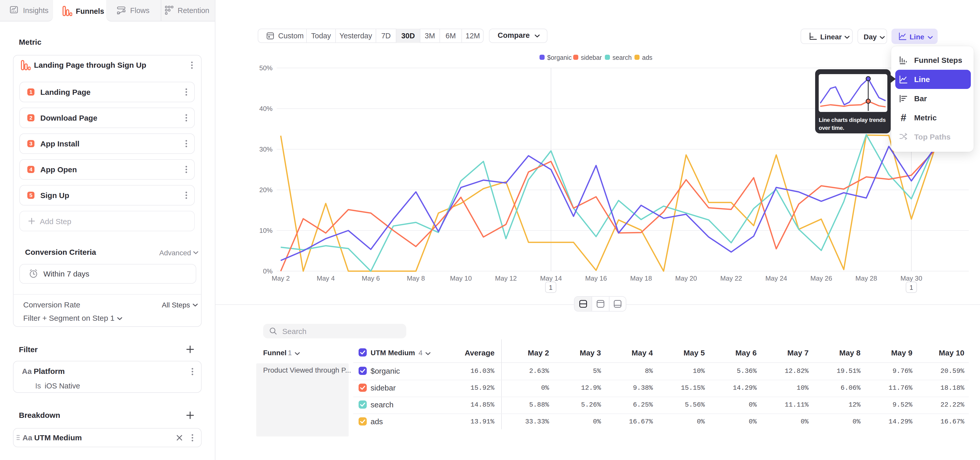  What do you see at coordinates (912, 278) in the screenshot?
I see `svg-text: May 30` at bounding box center [912, 278].